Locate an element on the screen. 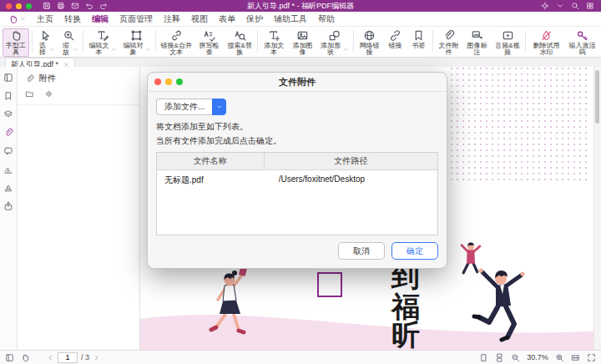 This screenshot has width=601, height=364. dialog-zoom-button is located at coordinates (179, 82).